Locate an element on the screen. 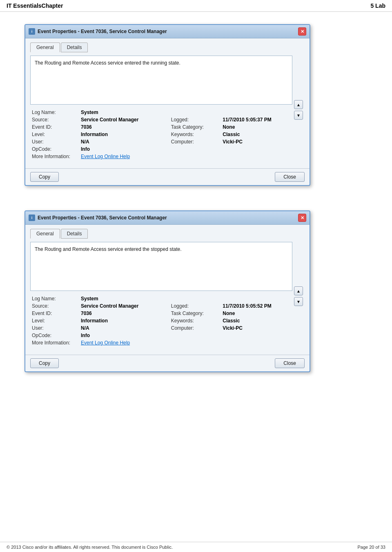 This screenshot has width=392, height=552. dialog-icon-2: i is located at coordinates (32, 218).